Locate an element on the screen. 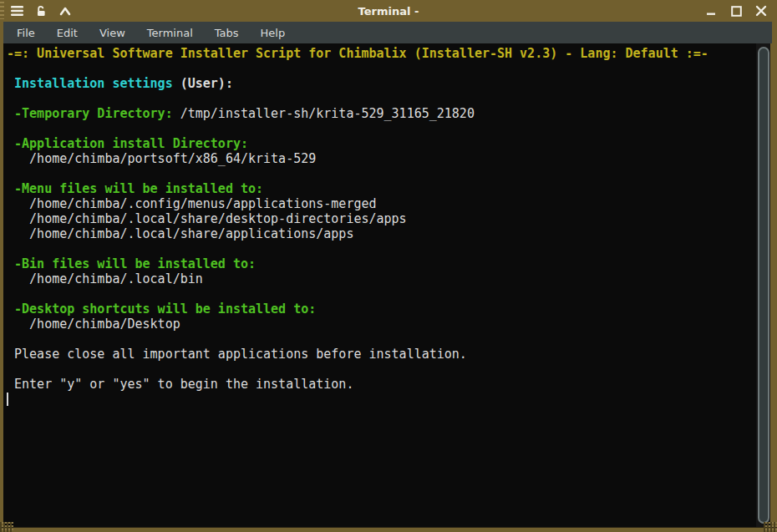  menubar: File Edit View Terminal Tabs Help is located at coordinates (388, 33).